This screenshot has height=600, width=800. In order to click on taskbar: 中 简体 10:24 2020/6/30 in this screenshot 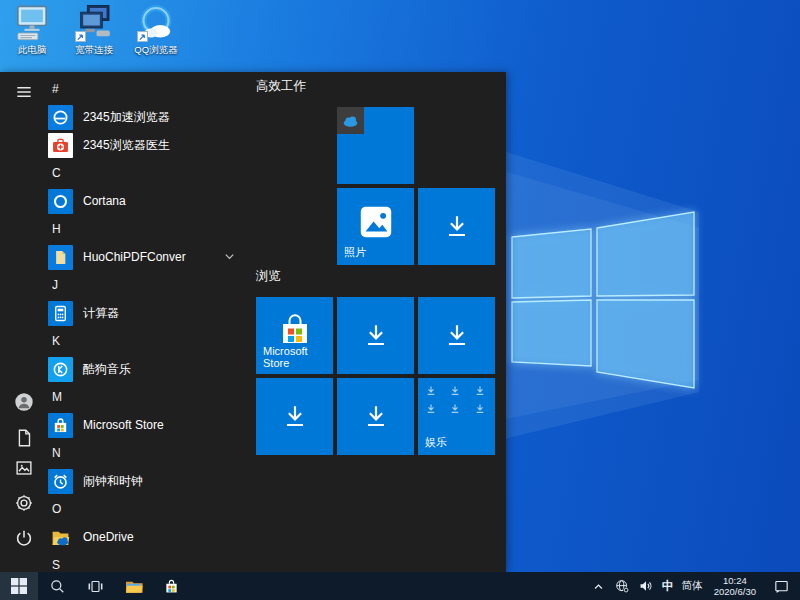, I will do `click(400, 586)`.